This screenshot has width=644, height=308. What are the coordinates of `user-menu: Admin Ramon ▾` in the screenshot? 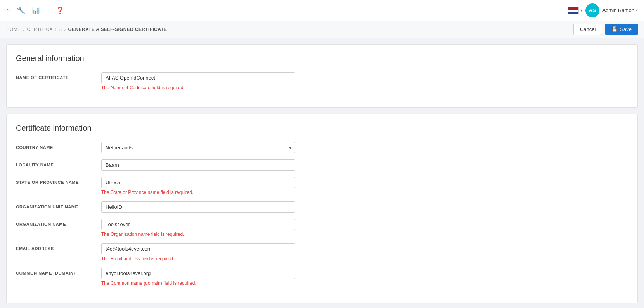 It's located at (620, 10).